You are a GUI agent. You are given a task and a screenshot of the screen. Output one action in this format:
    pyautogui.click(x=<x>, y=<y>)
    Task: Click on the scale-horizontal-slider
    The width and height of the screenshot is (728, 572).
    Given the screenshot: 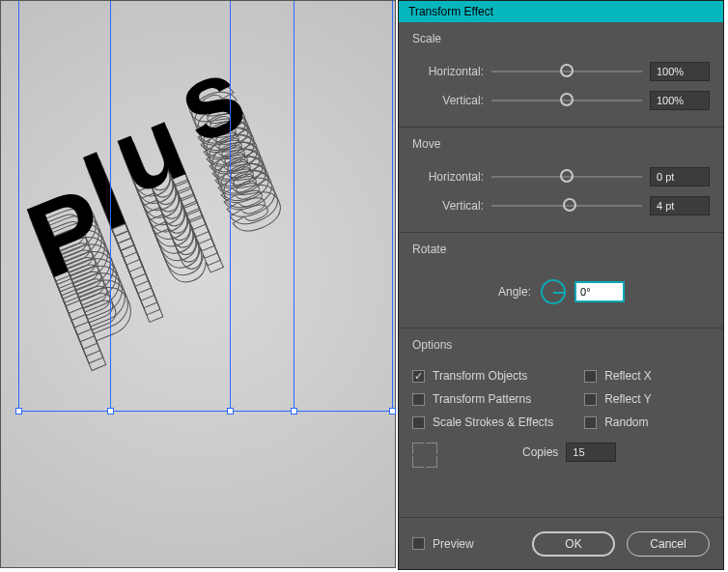 What is the action you would take?
    pyautogui.click(x=567, y=72)
    